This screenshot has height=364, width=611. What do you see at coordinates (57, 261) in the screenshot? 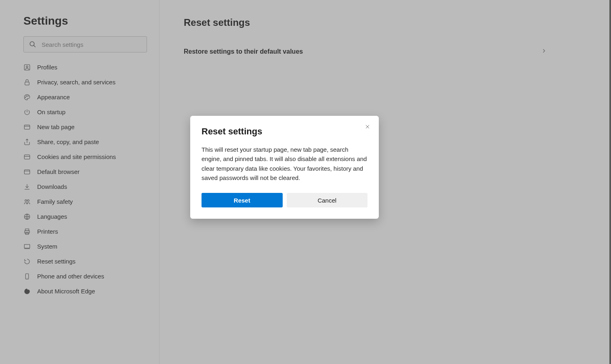
I see `sidebar-item-label: Reset settings` at bounding box center [57, 261].